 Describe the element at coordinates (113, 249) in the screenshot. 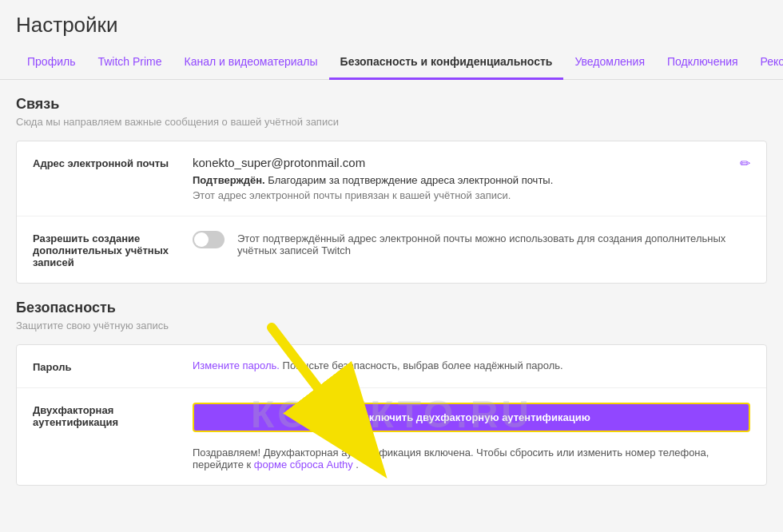

I see `additional-accounts-label: Разрешить создание дополнительных учётны…` at that location.